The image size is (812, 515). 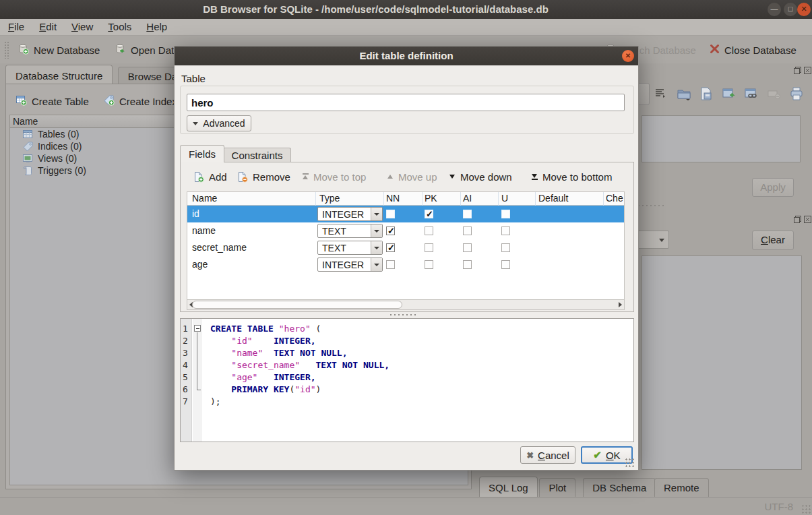 I want to click on dialog-titlebar: Edit table definition ✕, so click(x=406, y=56).